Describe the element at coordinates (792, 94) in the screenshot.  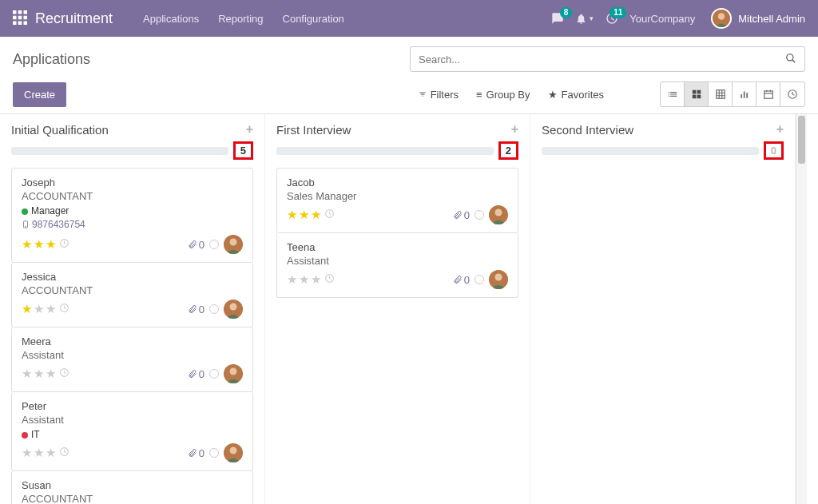
I see `view-activity-icon` at that location.